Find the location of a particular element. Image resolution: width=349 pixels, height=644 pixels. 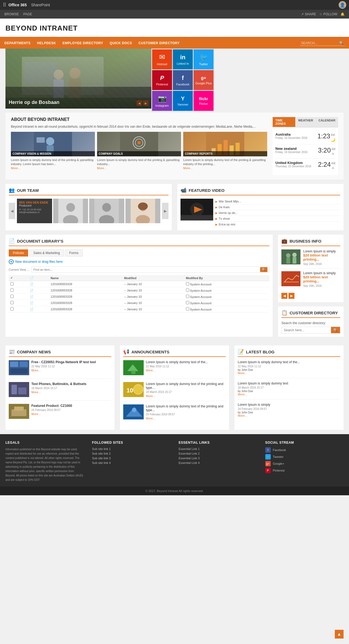

news-more-1: More... is located at coordinates (71, 370).